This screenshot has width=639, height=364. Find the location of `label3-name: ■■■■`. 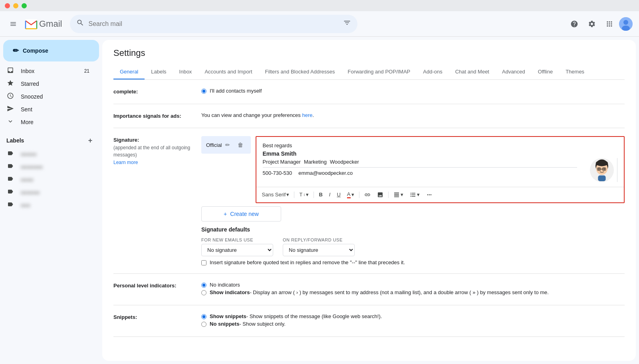

label3-name: ■■■■ is located at coordinates (27, 180).